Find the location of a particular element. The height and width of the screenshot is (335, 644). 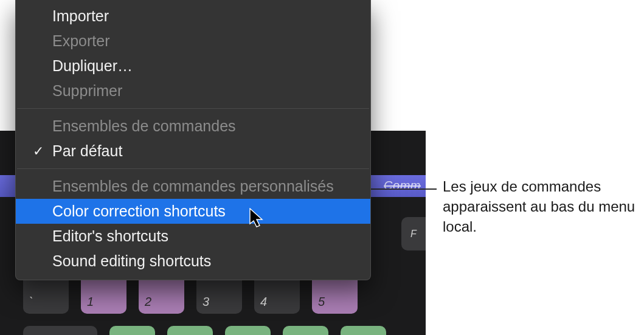

key-fn-f: F is located at coordinates (414, 233).